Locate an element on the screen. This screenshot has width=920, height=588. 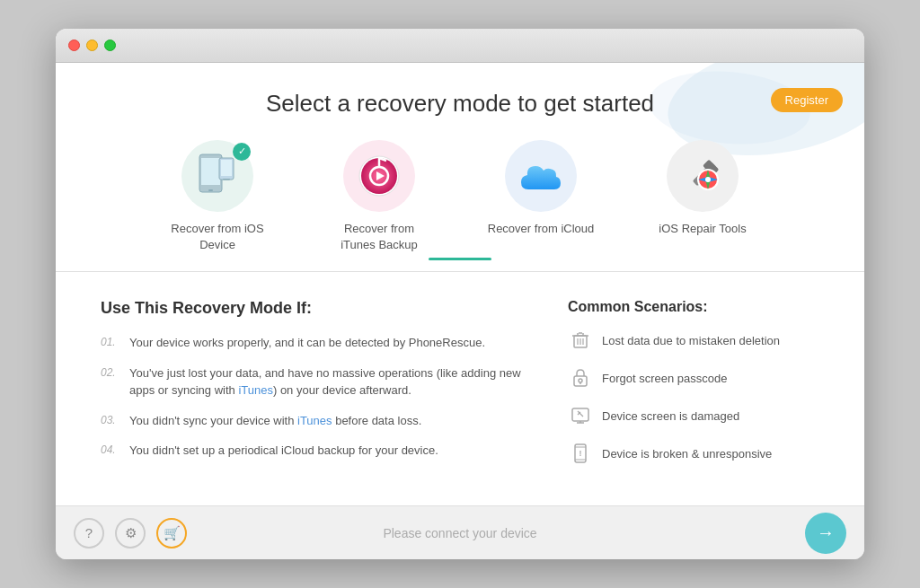
mode-ios-device-label: Recover from iOS Device is located at coordinates (217, 237).